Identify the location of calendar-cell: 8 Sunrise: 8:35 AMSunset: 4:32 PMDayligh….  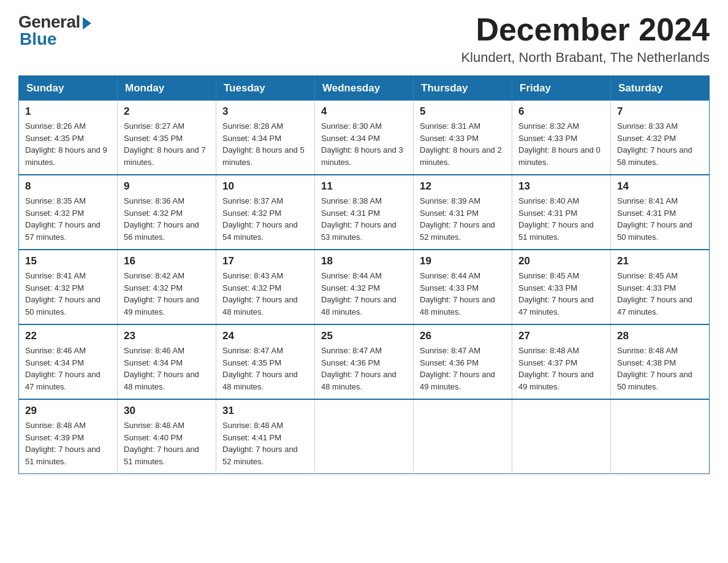
(69, 212).